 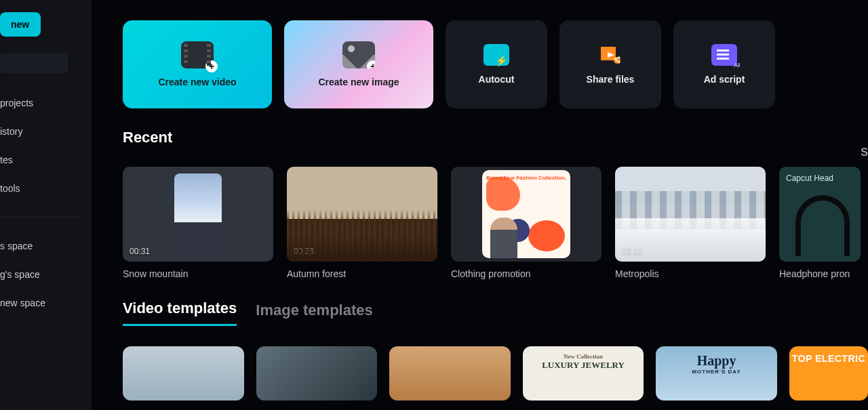 I want to click on picture-icon: +, so click(x=359, y=55).